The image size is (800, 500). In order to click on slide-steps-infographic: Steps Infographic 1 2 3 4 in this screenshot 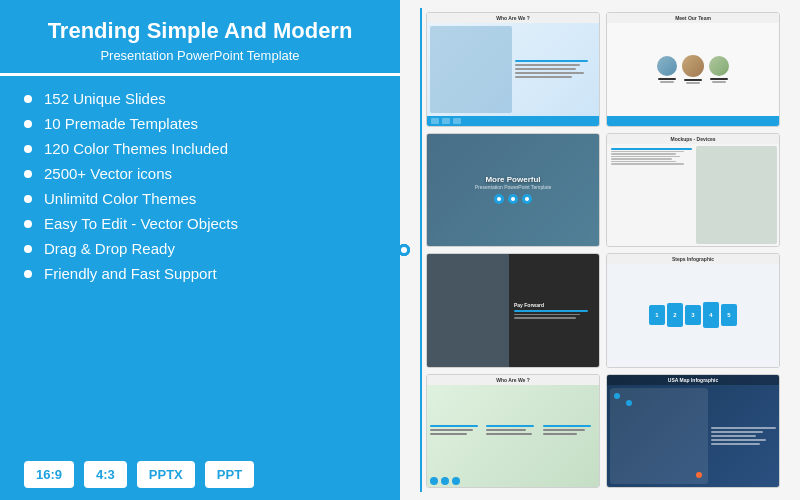, I will do `click(693, 310)`.